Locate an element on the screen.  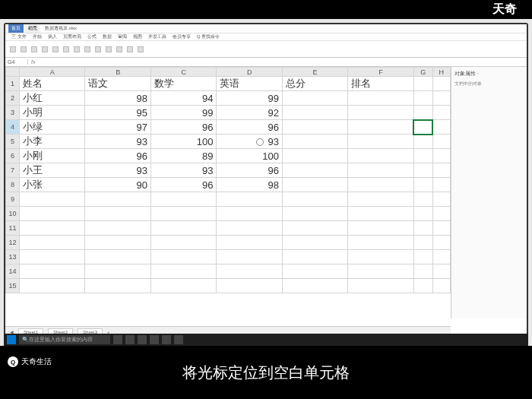
ribbon-tab-formula: 公式 is located at coordinates (92, 36).